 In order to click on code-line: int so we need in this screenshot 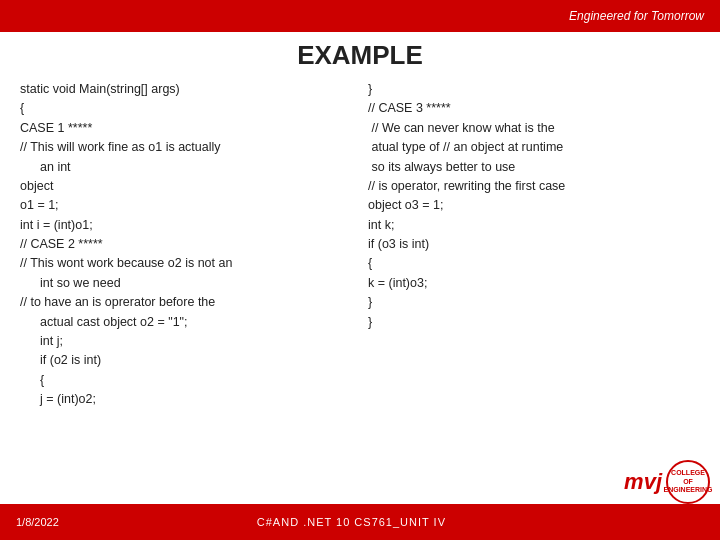, I will do `click(186, 284)`.